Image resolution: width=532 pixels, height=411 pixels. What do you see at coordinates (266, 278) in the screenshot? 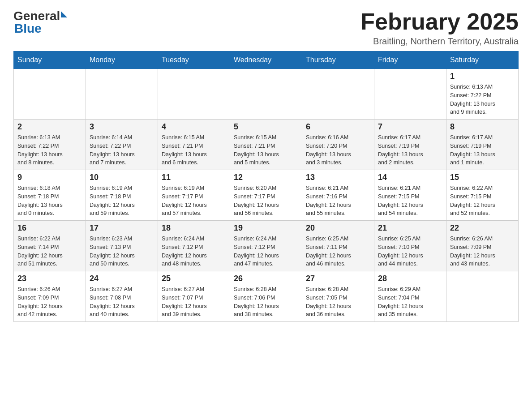
I see `day-number: 26` at bounding box center [266, 278].